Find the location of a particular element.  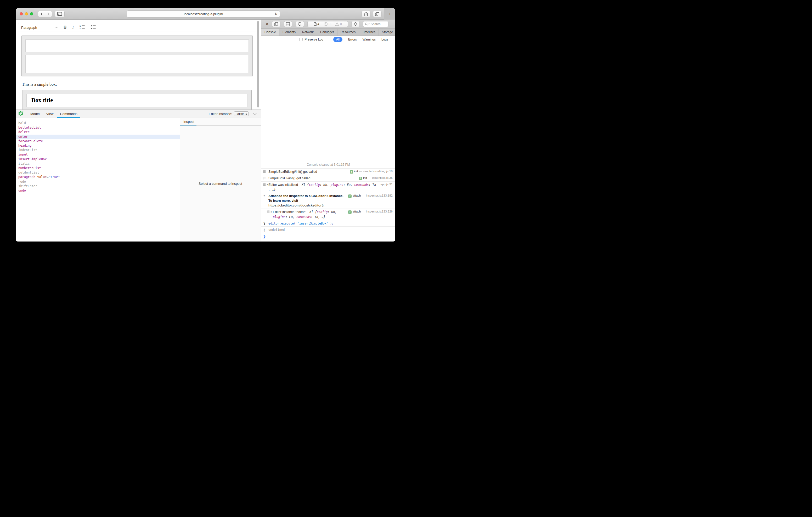

bold-button: B is located at coordinates (65, 27).